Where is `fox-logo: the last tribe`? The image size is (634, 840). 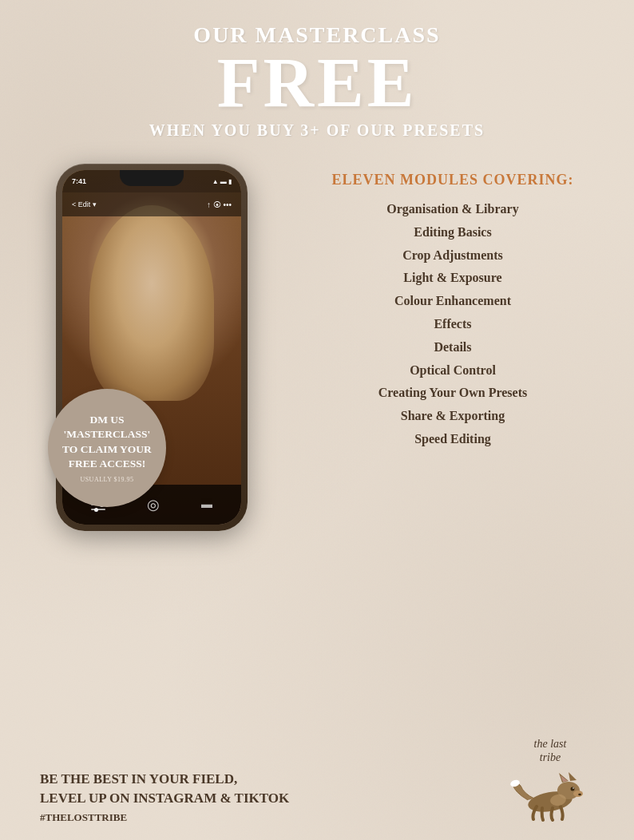
fox-logo: the last tribe is located at coordinates (550, 781).